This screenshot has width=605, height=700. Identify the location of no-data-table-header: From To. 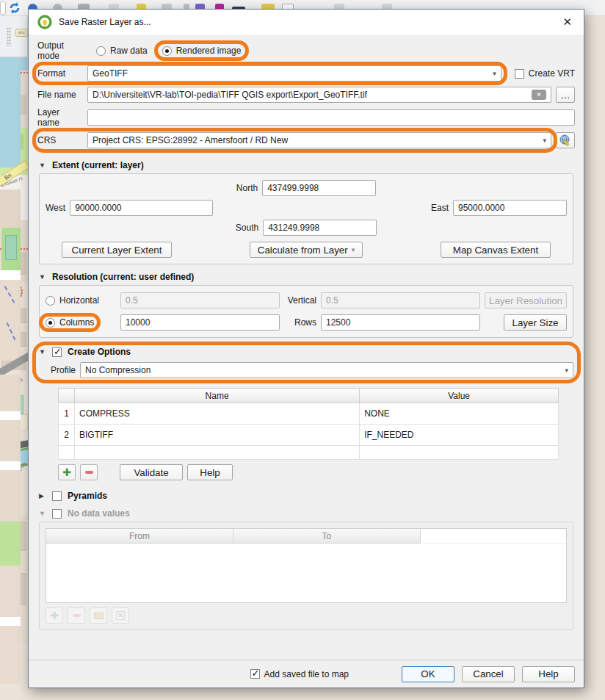
(306, 536).